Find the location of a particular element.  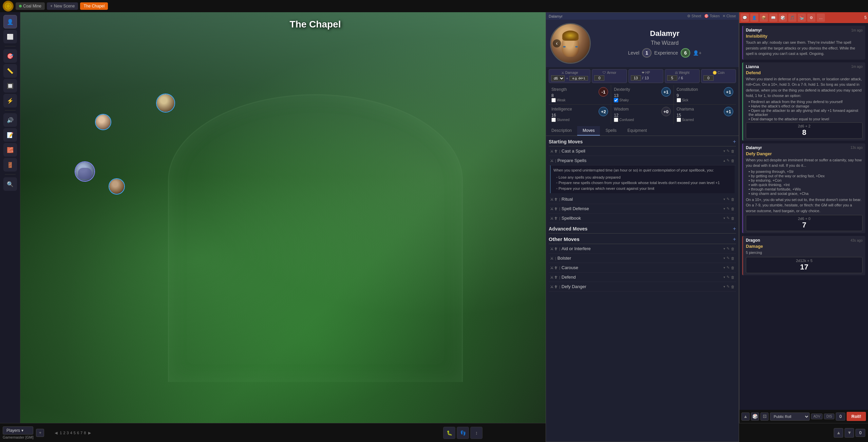

move-delete-5: 🗑 is located at coordinates (733, 218).